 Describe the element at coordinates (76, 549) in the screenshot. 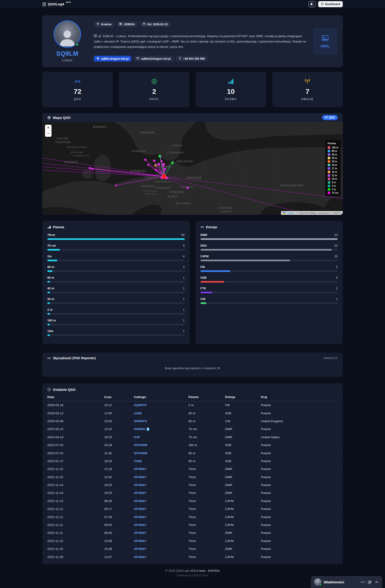

I see `qso-date: 2022-11-10` at that location.